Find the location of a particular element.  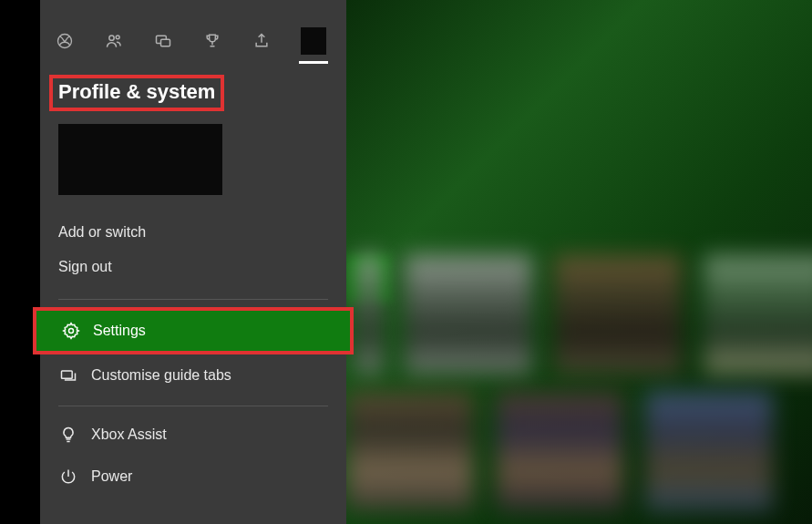

chat-tab-icon is located at coordinates (163, 41).